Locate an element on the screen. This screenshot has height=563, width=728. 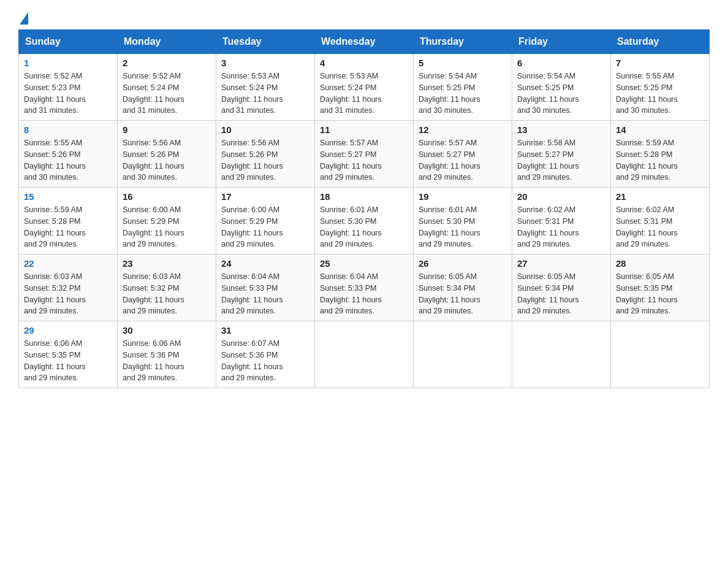
header-saturday: Saturday is located at coordinates (661, 42).